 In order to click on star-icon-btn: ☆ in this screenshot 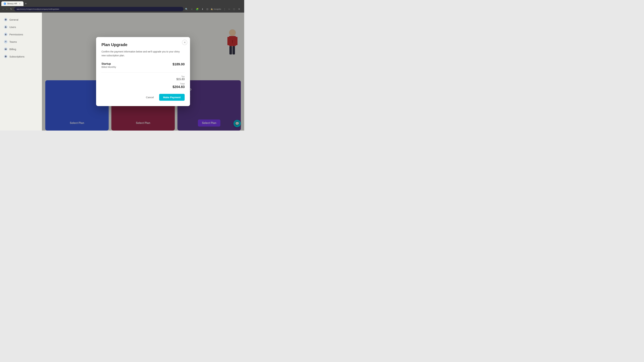, I will do `click(192, 9)`.